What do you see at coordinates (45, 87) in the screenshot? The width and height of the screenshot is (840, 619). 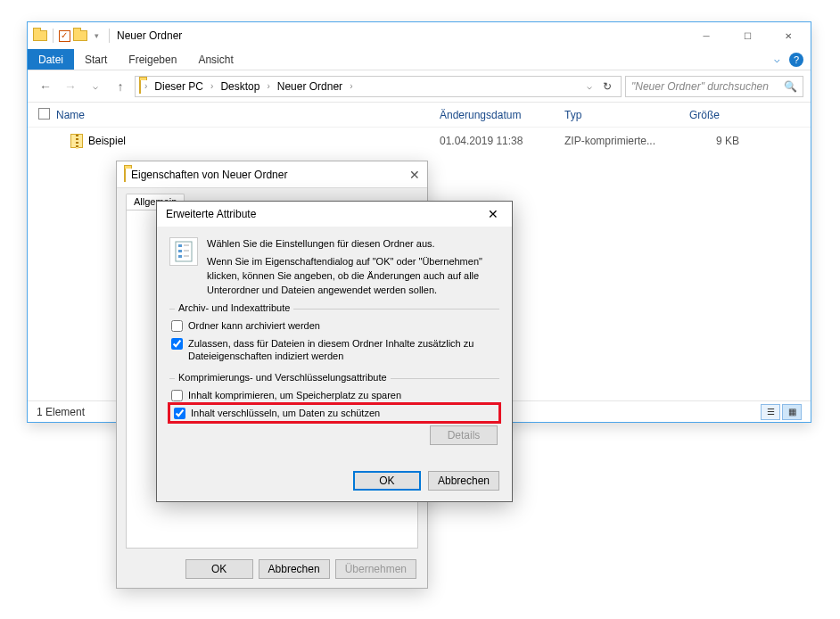 I see `back-button: ←` at bounding box center [45, 87].